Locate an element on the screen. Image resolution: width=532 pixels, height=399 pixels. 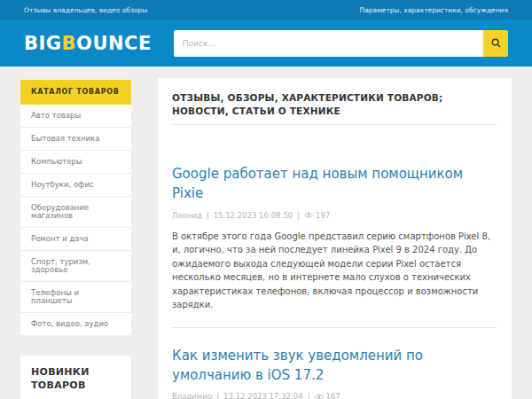
catalog-menu: Авто товары Бытовая техника Компьютеры Н… is located at coordinates (76, 220).